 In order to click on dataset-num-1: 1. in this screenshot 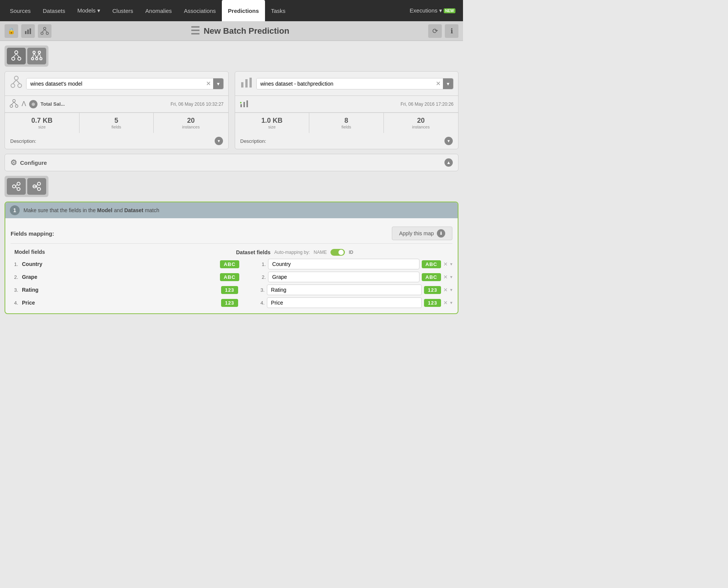, I will do `click(262, 264)`.